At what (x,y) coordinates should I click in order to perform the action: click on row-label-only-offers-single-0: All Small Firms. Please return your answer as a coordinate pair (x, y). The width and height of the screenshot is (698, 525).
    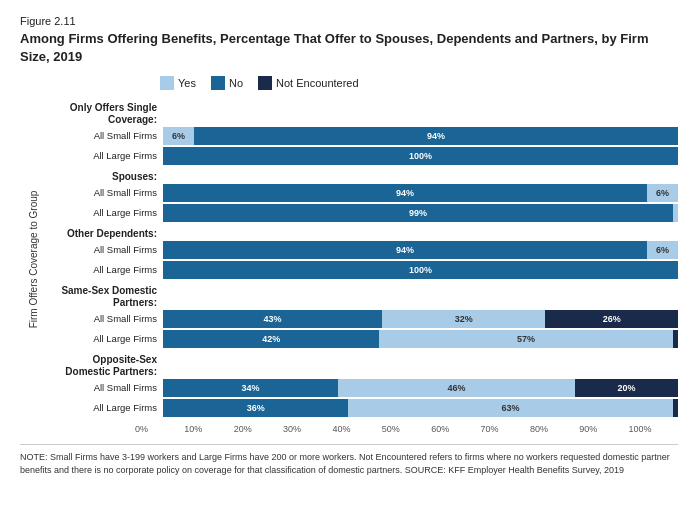
    Looking at the image, I should click on (106, 136).